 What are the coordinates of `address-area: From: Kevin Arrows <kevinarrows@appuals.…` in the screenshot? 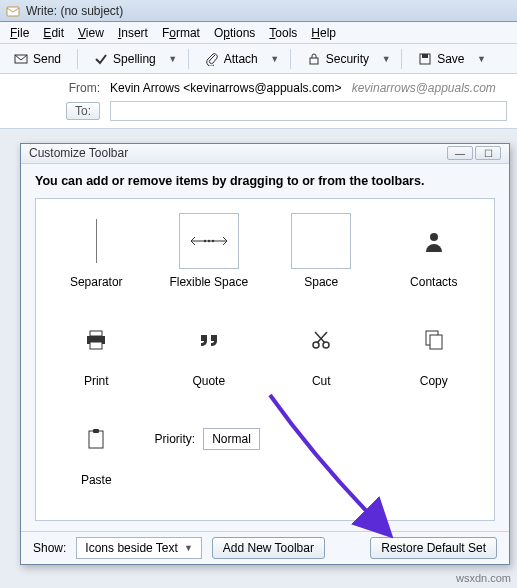 It's located at (258, 102).